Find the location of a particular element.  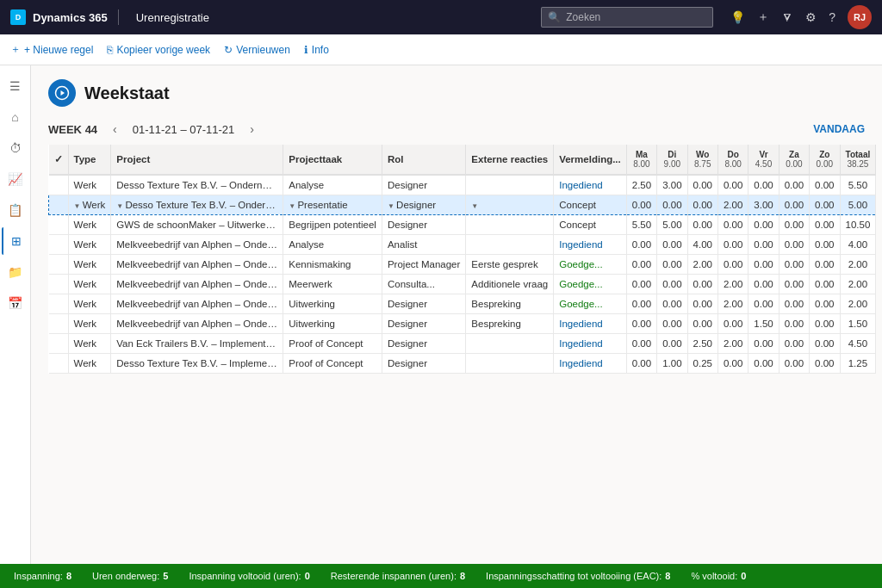

row-vr: 1.50 is located at coordinates (763, 324).